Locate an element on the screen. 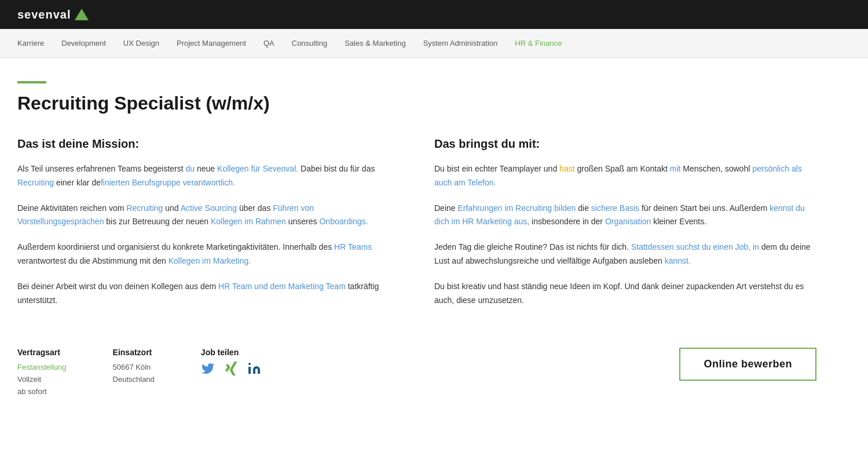  mission-para-4: Bei deiner Arbeit wirst du von deinen Ko… is located at coordinates (208, 294).